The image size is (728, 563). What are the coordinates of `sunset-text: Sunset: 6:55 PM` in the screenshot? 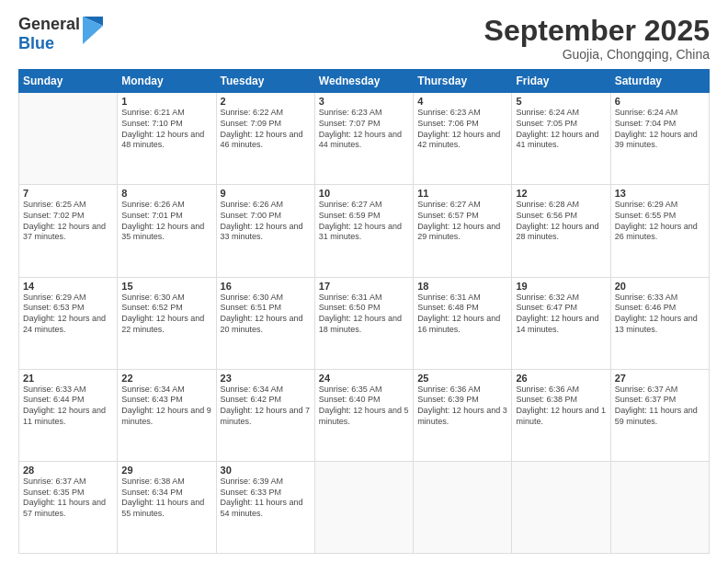 It's located at (660, 216).